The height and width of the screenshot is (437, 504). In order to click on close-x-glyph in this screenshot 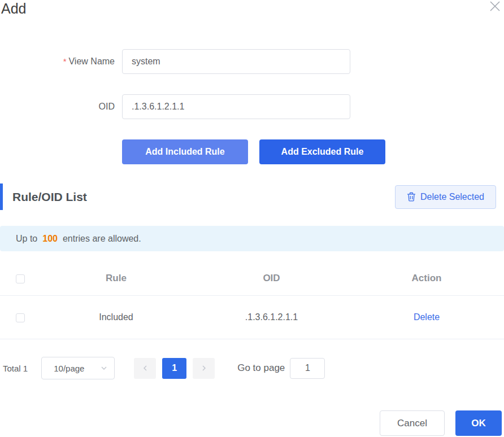, I will do `click(495, 6)`.